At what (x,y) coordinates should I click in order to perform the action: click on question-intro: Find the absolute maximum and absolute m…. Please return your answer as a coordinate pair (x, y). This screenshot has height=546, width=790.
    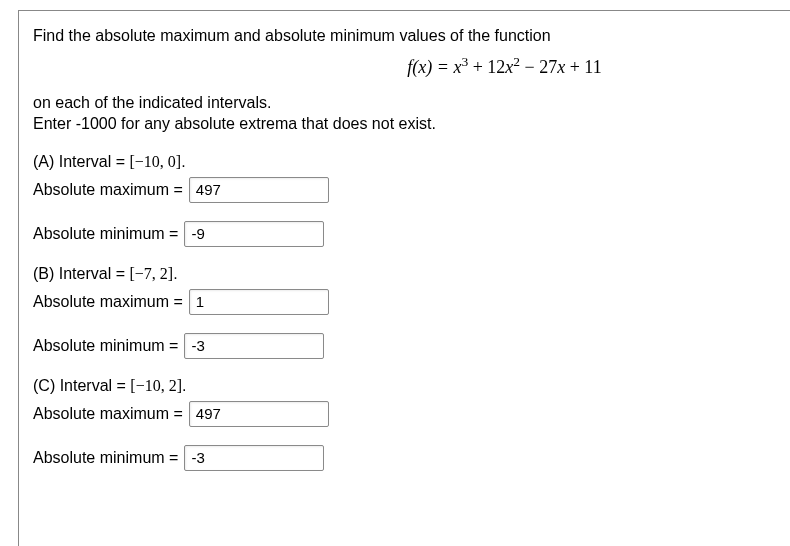
    Looking at the image, I should click on (404, 36).